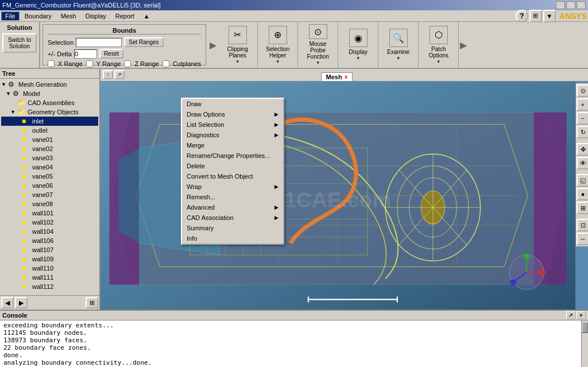 Image resolution: width=588 pixels, height=367 pixels. I want to click on mesh-inner-btn1: ↑, so click(108, 75).